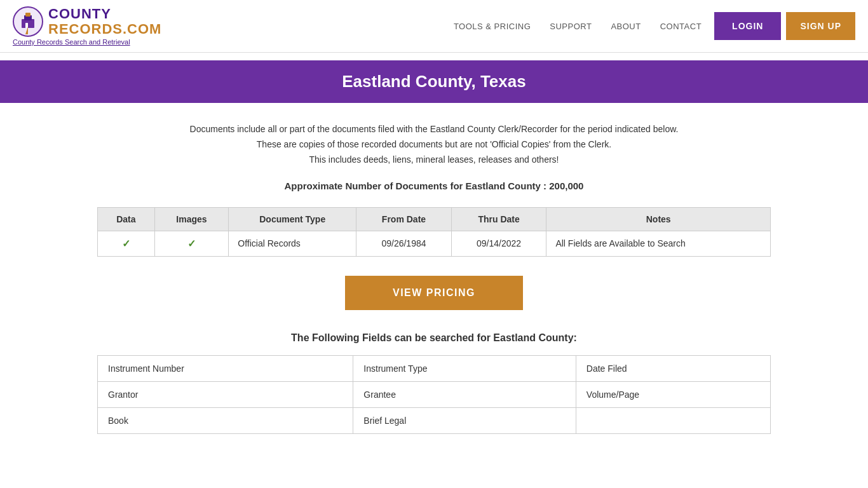  Describe the element at coordinates (673, 369) in the screenshot. I see `field-date-filed: Date Filed` at that location.